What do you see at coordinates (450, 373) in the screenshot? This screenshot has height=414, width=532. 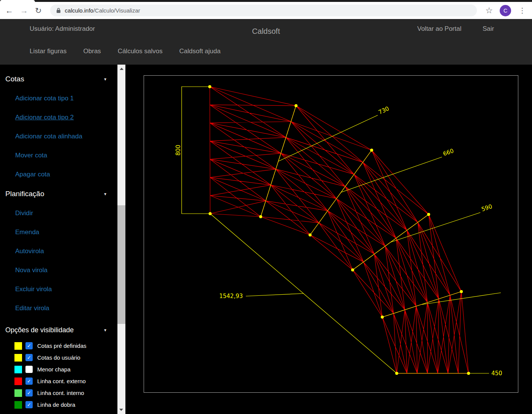 I see `dimension-450: 450` at bounding box center [450, 373].